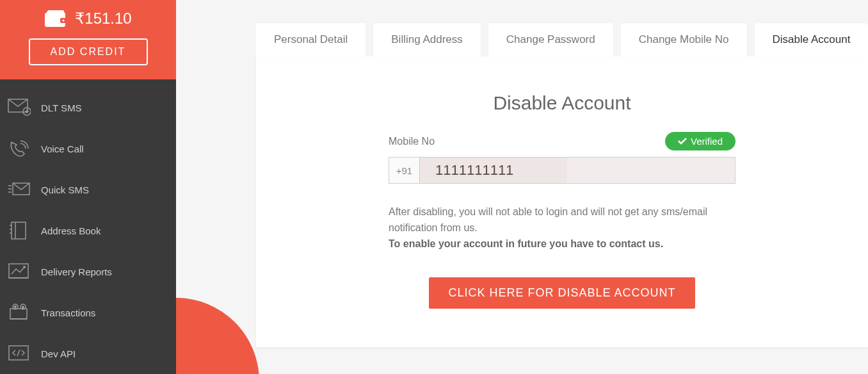 The height and width of the screenshot is (374, 868). I want to click on tab-disable-account: Disable Account, so click(812, 40).